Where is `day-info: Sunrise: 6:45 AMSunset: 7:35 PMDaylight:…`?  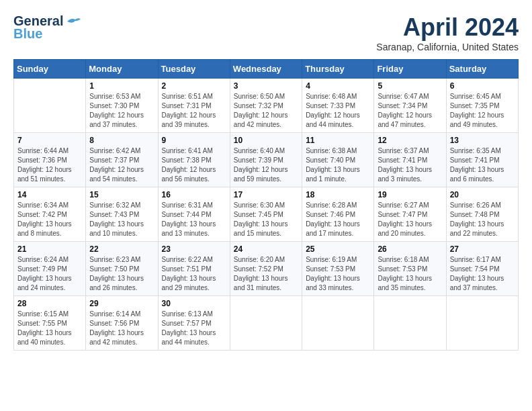 day-info: Sunrise: 6:45 AMSunset: 7:35 PMDaylight:… is located at coordinates (482, 111).